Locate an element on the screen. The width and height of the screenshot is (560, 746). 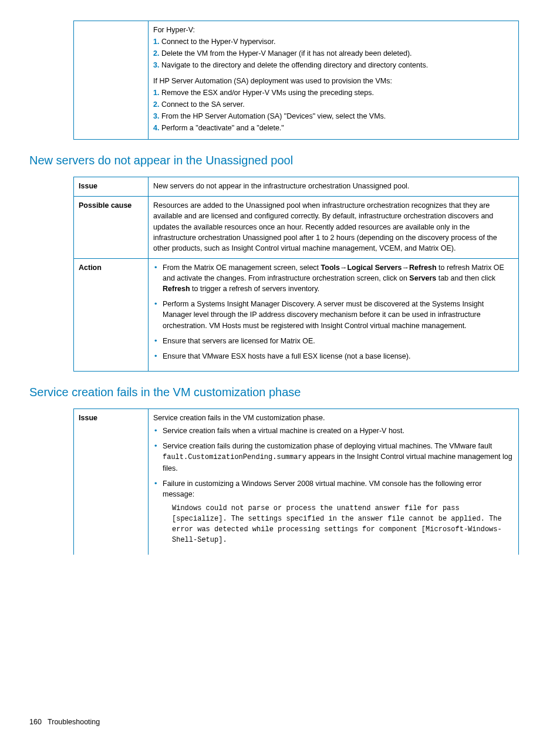
action-cell: From the Matrix OE management screen, se… is located at coordinates (333, 315).